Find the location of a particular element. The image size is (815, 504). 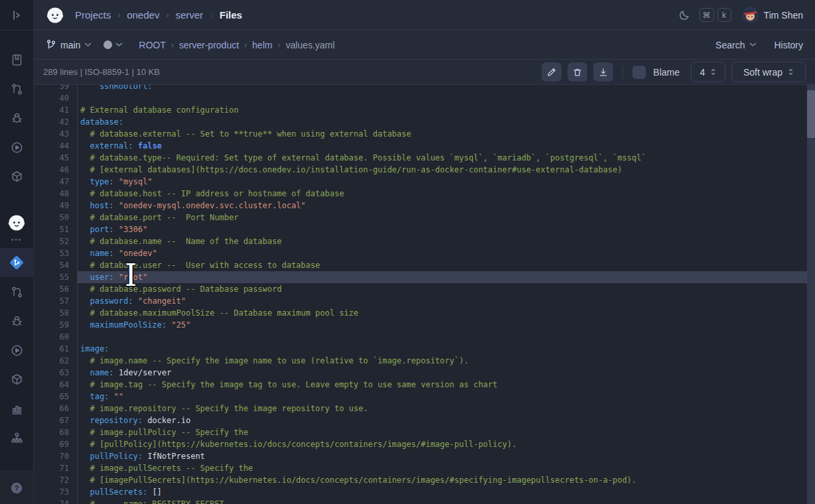

line-number: 69 is located at coordinates (56, 444).